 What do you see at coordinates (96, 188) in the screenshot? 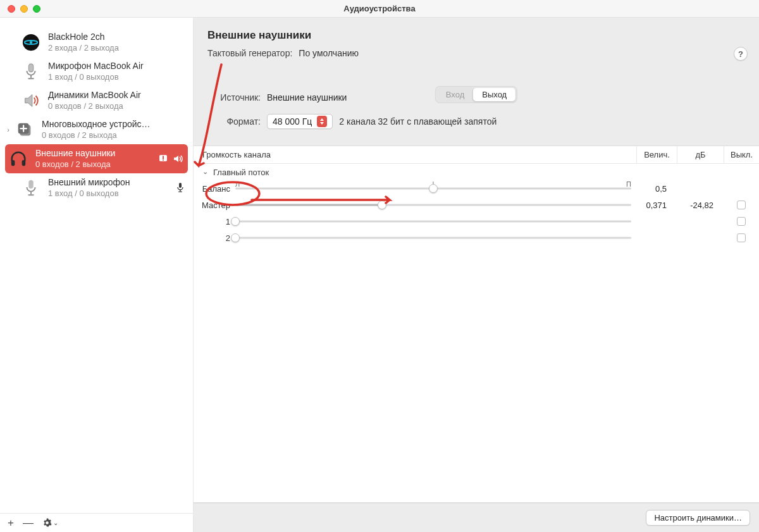
I see `device-external-mic: Внешний микрофон 1 вход / 0 выходов` at bounding box center [96, 188].